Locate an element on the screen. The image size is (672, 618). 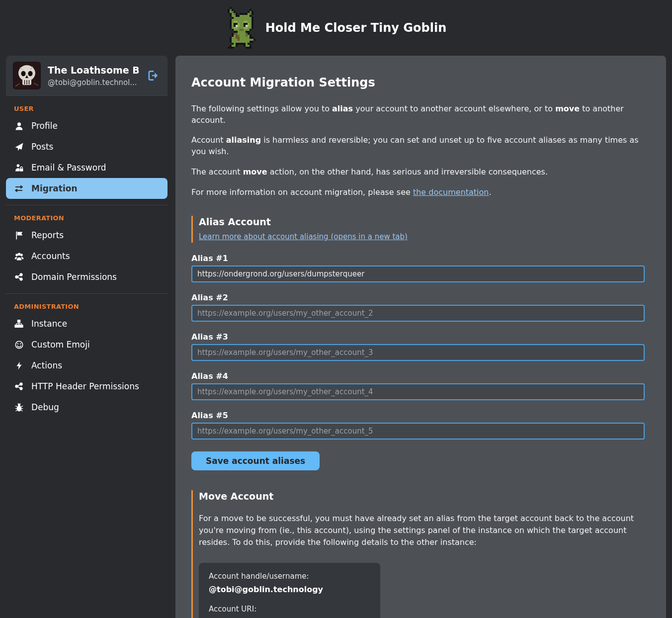
intro-paragraph: For more information on account migratio… is located at coordinates (418, 193).